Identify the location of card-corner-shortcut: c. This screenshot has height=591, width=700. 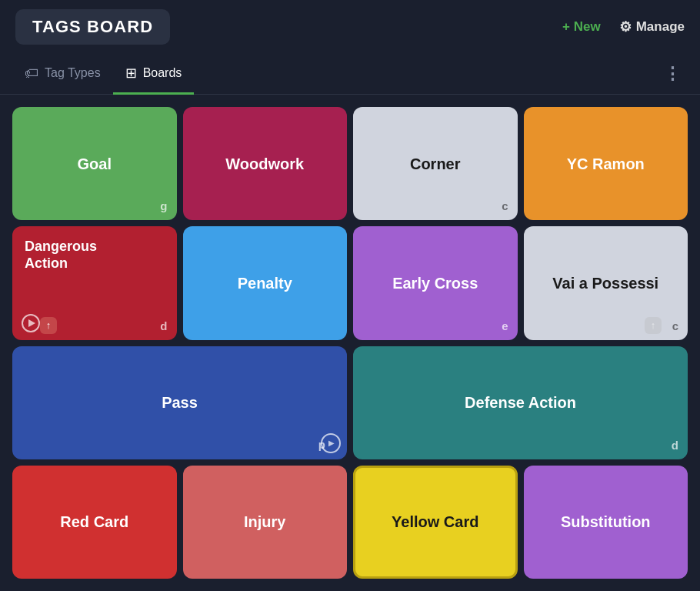
(505, 206).